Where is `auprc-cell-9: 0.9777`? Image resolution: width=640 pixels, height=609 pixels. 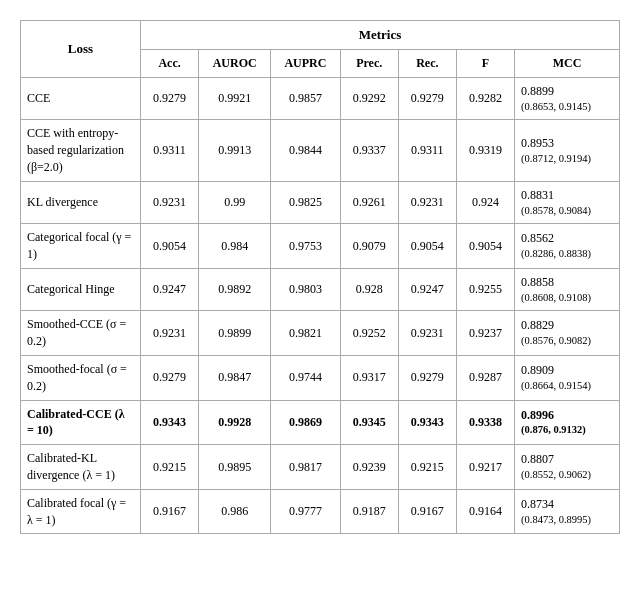 auprc-cell-9: 0.9777 is located at coordinates (306, 512).